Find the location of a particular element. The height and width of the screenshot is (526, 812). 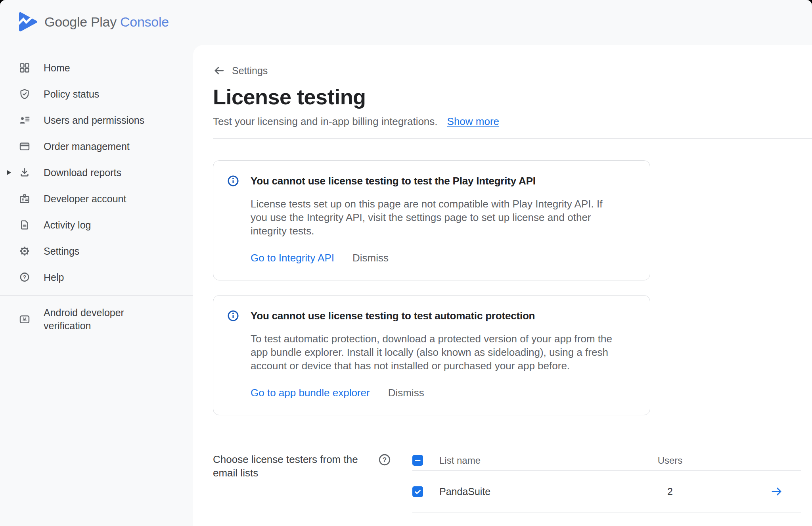

download-icon is located at coordinates (25, 173).